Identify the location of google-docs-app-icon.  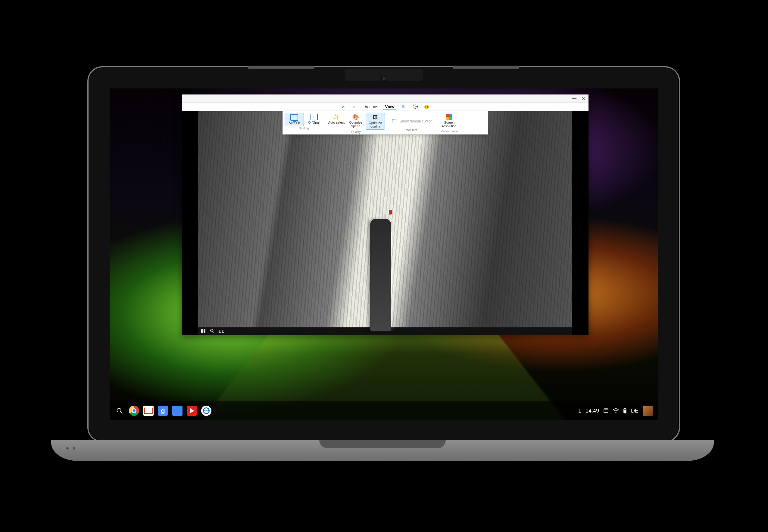
(177, 411).